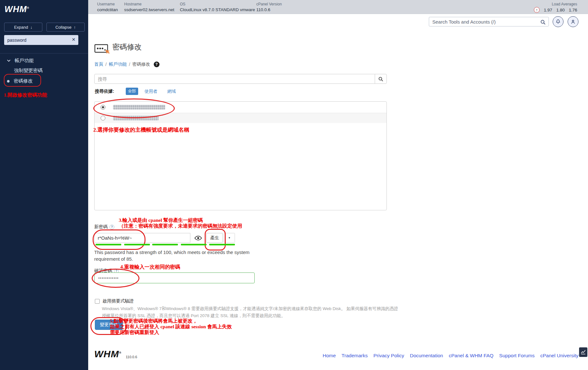 Image resolution: width=588 pixels, height=370 pixels. I want to click on expand-label: Expand, so click(21, 27).